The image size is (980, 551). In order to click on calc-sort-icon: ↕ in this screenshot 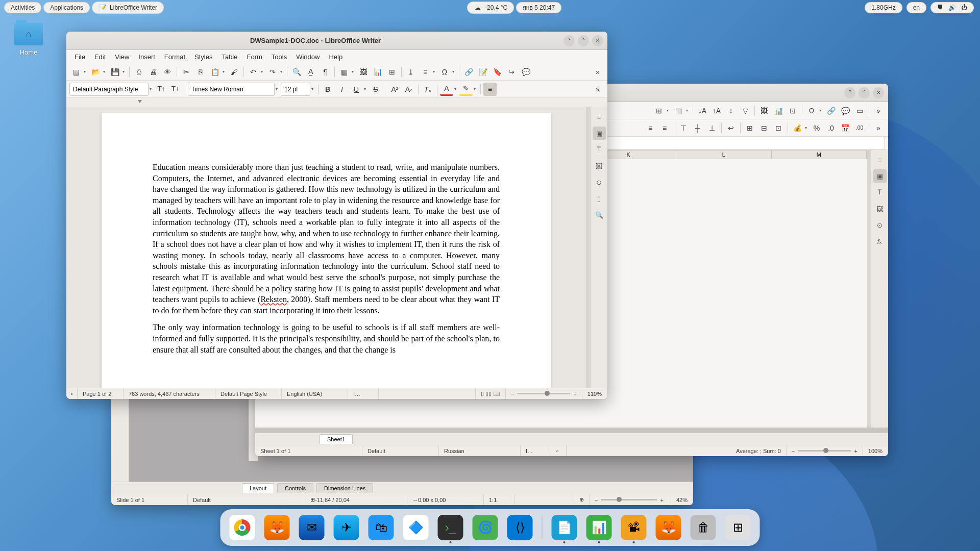, I will do `click(731, 111)`.